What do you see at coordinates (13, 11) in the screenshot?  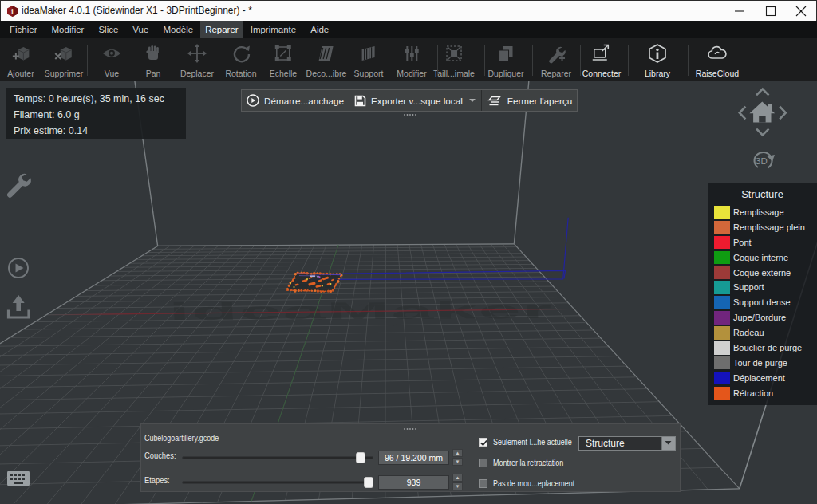 I see `svg-text: i` at bounding box center [13, 11].